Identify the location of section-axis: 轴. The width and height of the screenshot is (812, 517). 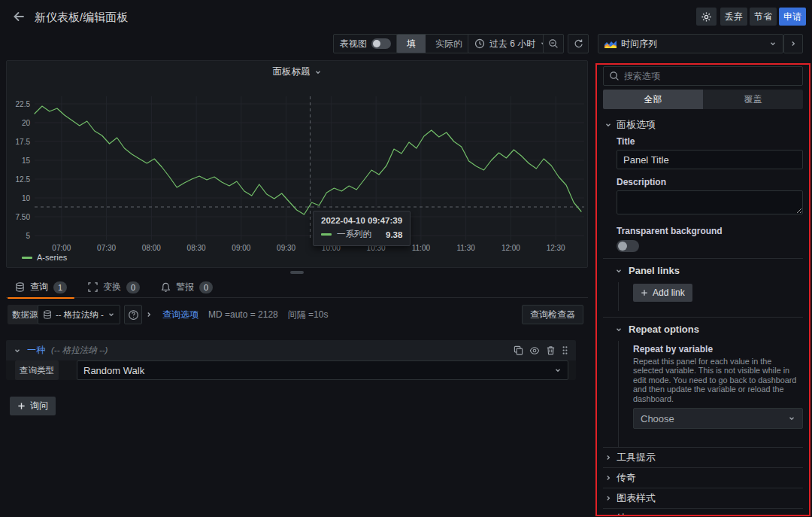
(703, 512).